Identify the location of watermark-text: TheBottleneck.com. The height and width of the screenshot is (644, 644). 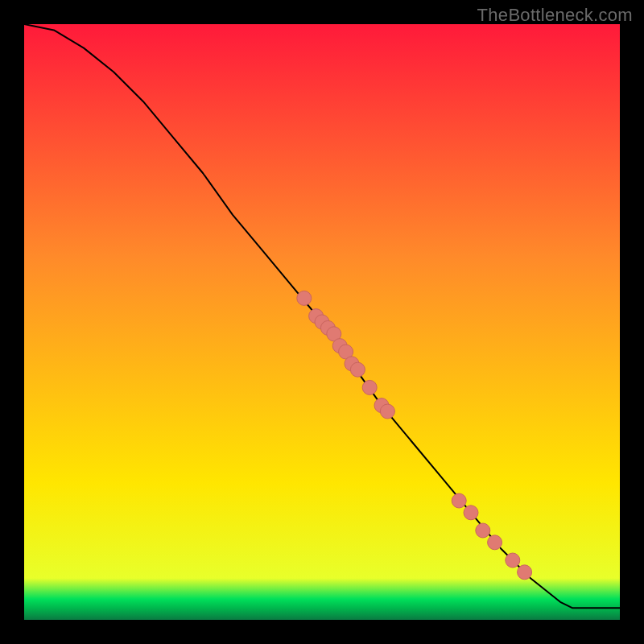
(555, 15).